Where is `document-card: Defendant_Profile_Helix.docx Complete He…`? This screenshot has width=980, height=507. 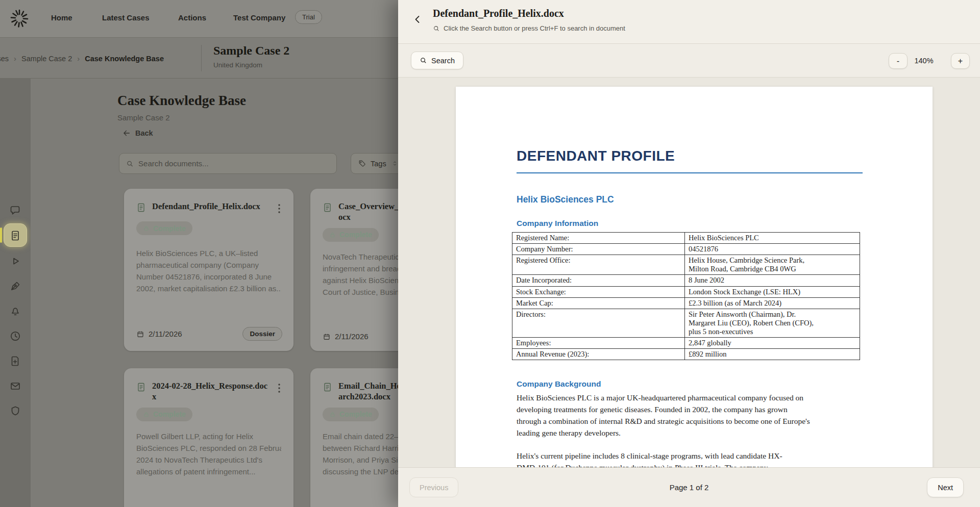 document-card: Defendant_Profile_Helix.docx Complete He… is located at coordinates (209, 270).